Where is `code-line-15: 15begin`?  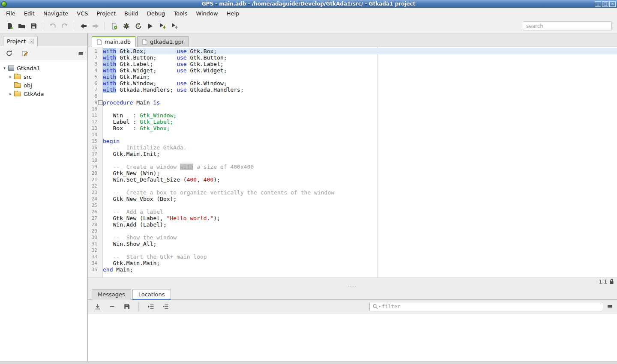
code-line-15: 15begin is located at coordinates (352, 141).